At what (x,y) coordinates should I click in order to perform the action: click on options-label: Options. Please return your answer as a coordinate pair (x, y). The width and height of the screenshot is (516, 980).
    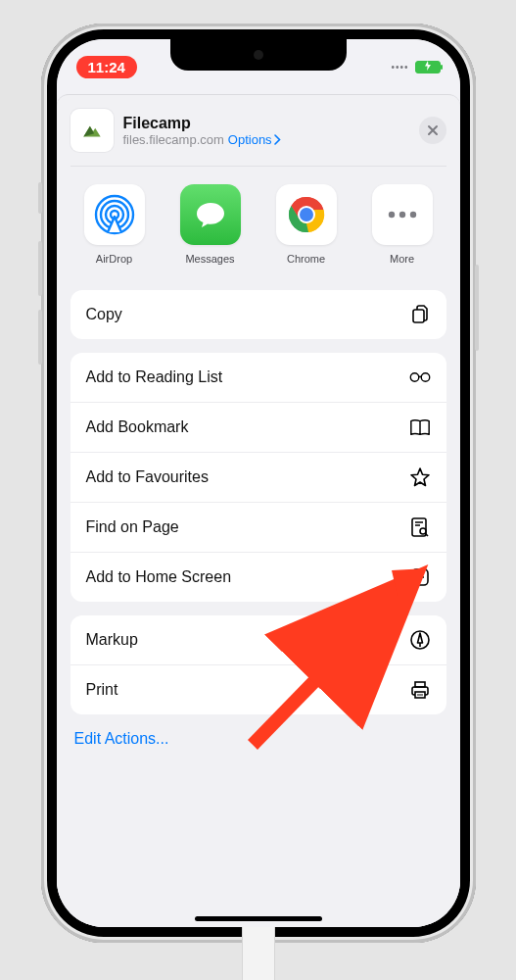
    Looking at the image, I should click on (251, 139).